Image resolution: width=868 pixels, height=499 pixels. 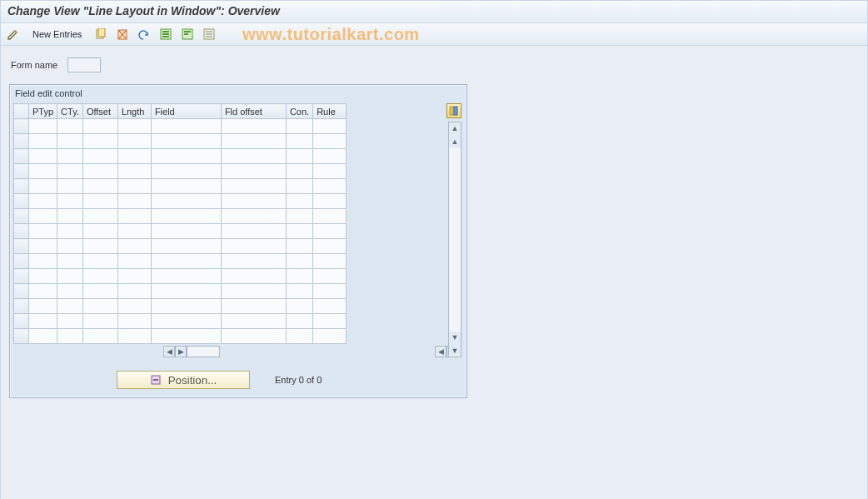 I want to click on column-header: Field, so click(x=186, y=112).